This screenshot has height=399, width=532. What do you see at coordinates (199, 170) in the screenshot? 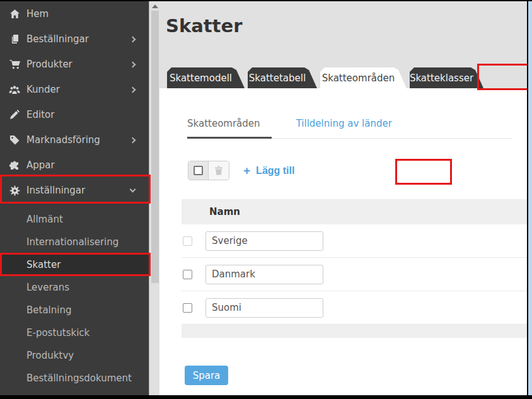
I see `select-all-button` at bounding box center [199, 170].